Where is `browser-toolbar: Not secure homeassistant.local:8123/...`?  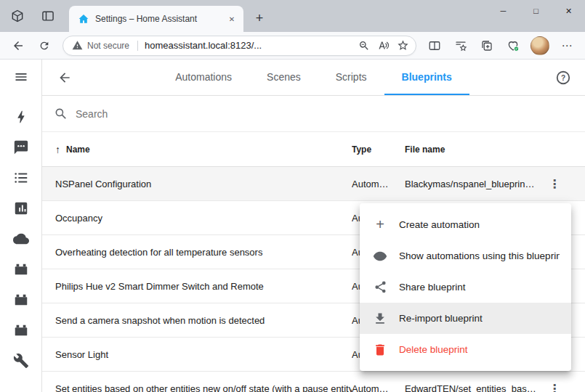 browser-toolbar: Not secure homeassistant.local:8123/... is located at coordinates (292, 46).